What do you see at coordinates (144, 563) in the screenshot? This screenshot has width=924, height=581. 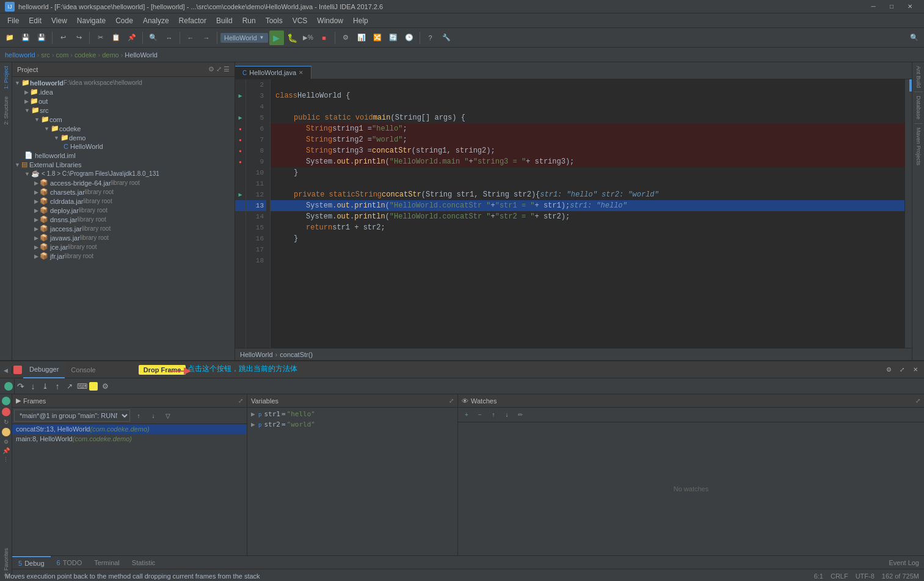 I see `bottom-tab-statistic: Statistic` at bounding box center [144, 563].